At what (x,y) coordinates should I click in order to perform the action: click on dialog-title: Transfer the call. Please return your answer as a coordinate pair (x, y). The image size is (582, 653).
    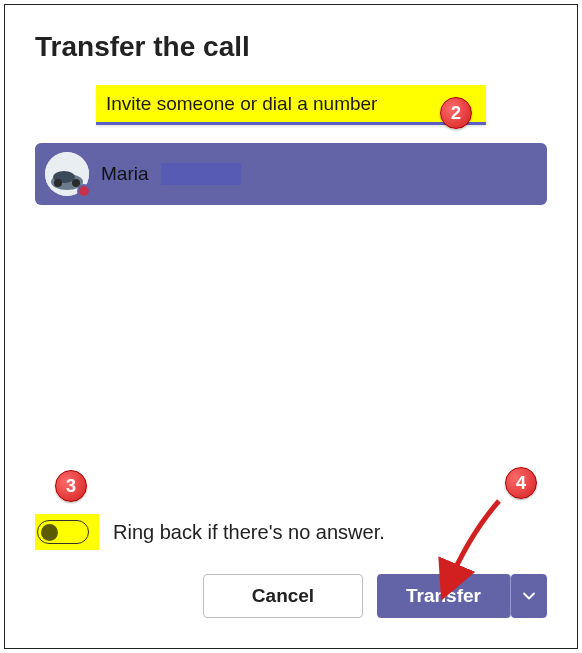
    Looking at the image, I should click on (291, 47).